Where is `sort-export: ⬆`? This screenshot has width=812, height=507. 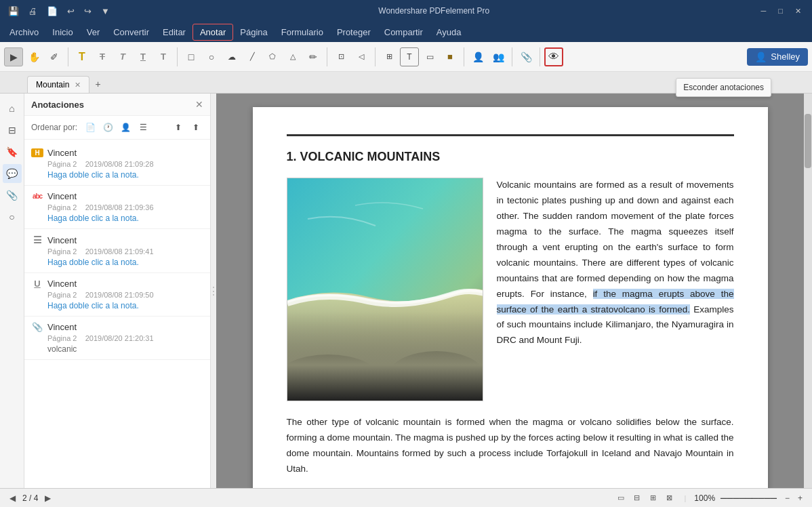
sort-export: ⬆ is located at coordinates (178, 127).